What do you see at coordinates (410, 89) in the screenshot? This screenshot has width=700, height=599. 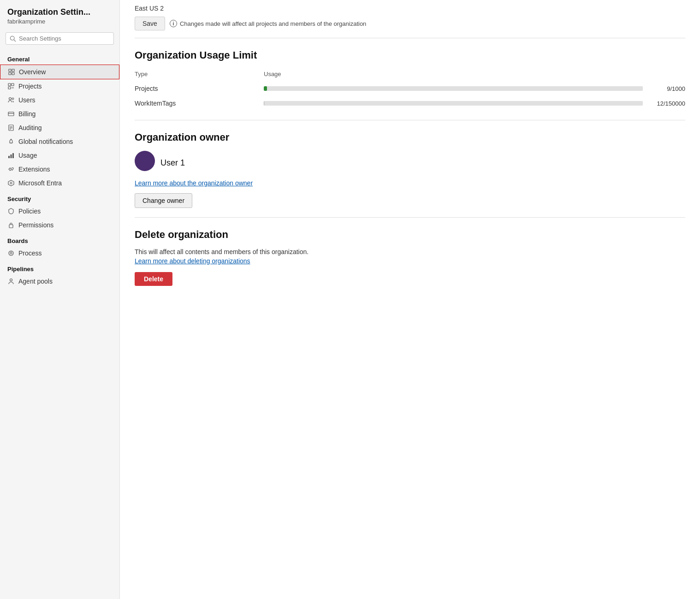 I see `usage-row-projects: Projects 9/1000` at bounding box center [410, 89].